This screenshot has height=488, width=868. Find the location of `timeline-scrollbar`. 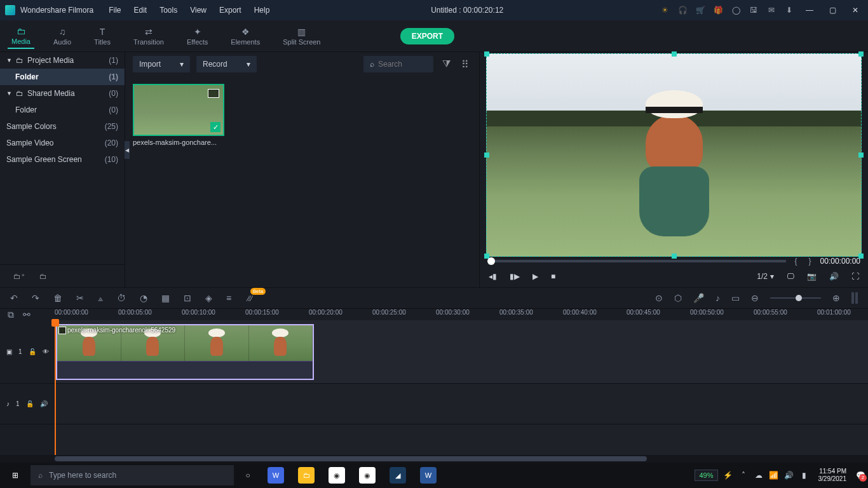

timeline-scrollbar is located at coordinates (434, 459).